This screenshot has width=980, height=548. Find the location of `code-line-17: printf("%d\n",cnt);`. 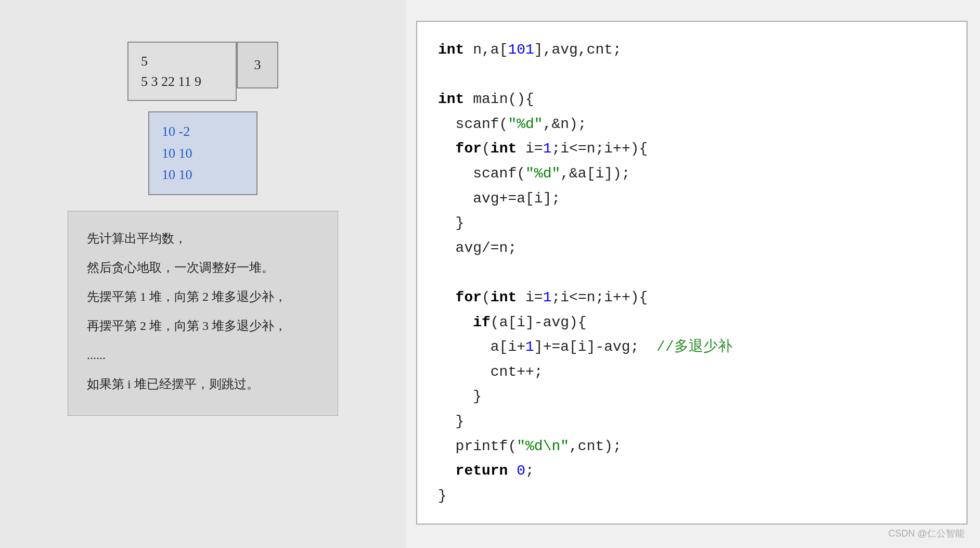

code-line-17: printf("%d\n",cnt); is located at coordinates (692, 447).